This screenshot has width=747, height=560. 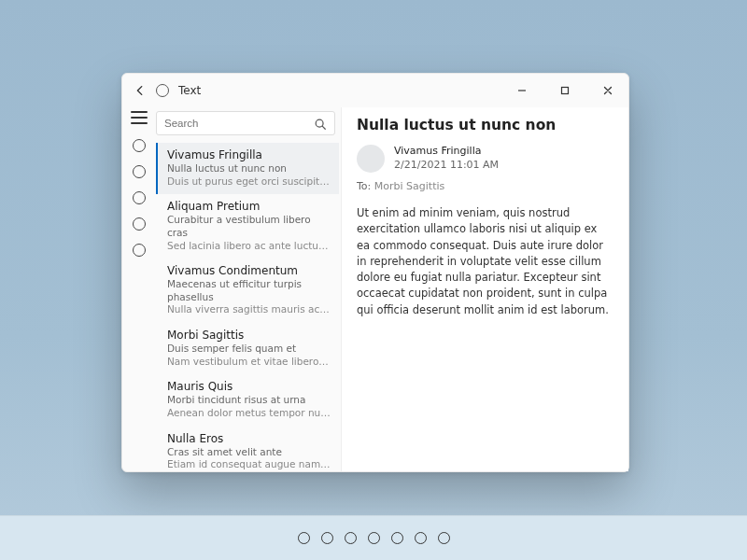 What do you see at coordinates (249, 169) in the screenshot?
I see `list-item-subtitle: Nulla luctus ut nunc non` at bounding box center [249, 169].